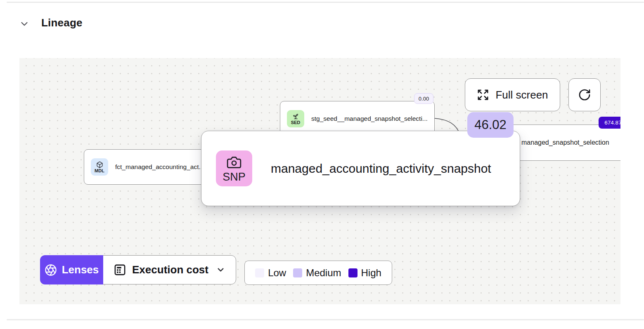 The image size is (644, 329). What do you see at coordinates (220, 270) in the screenshot?
I see `chevron-down-icon` at bounding box center [220, 270].